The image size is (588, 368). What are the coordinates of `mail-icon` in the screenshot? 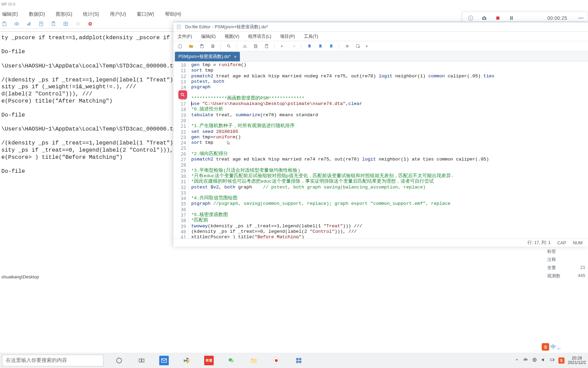 It's located at (164, 361).